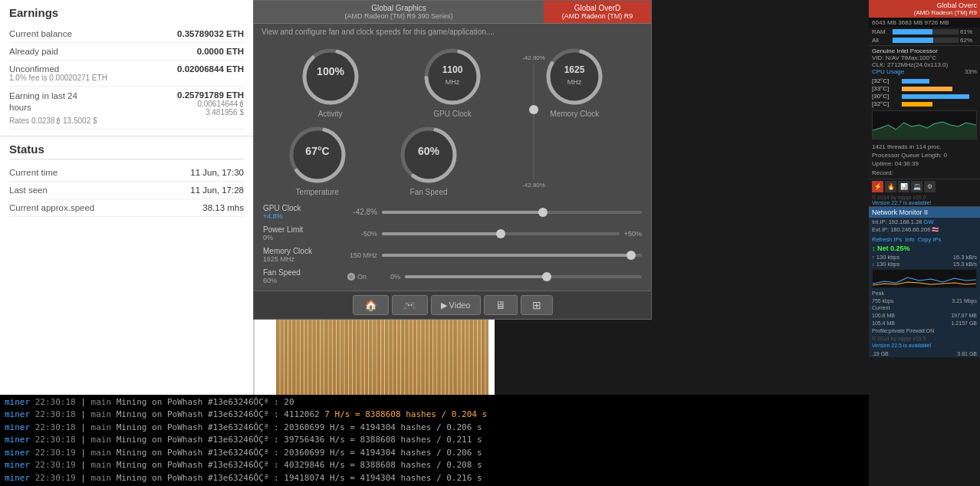 The image size is (980, 486). What do you see at coordinates (929, 239) in the screenshot?
I see `copy-ips-link: Copy IPs` at bounding box center [929, 239].